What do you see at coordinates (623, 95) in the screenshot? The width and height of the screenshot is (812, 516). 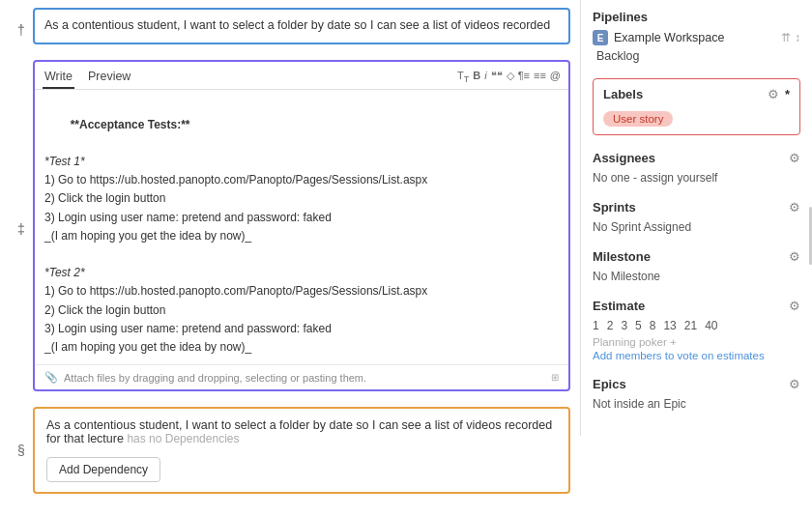 I see `labels-title: Labels` at bounding box center [623, 95].